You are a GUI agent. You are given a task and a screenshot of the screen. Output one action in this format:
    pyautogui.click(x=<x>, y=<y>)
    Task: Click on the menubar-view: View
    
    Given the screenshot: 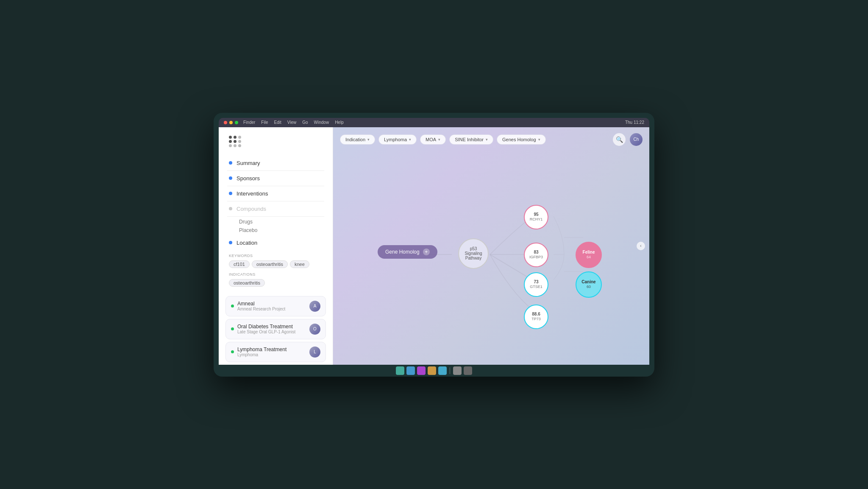 What is the action you would take?
    pyautogui.click(x=292, y=122)
    